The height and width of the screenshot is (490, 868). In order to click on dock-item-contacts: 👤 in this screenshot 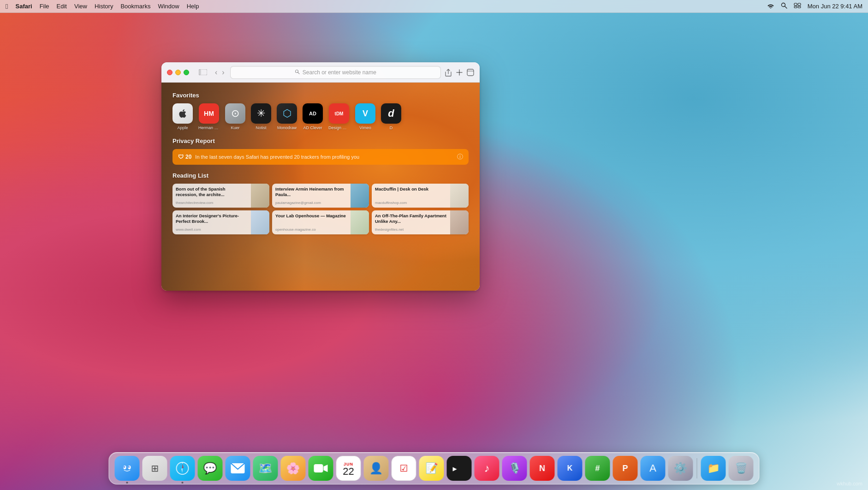, I will do `click(376, 468)`.